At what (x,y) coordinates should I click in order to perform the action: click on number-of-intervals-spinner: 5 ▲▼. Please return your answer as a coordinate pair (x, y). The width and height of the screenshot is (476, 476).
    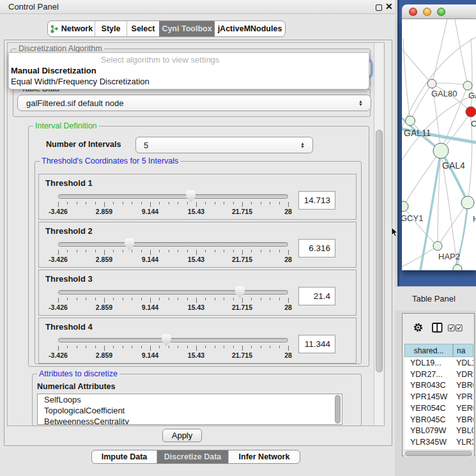
    Looking at the image, I should click on (224, 145).